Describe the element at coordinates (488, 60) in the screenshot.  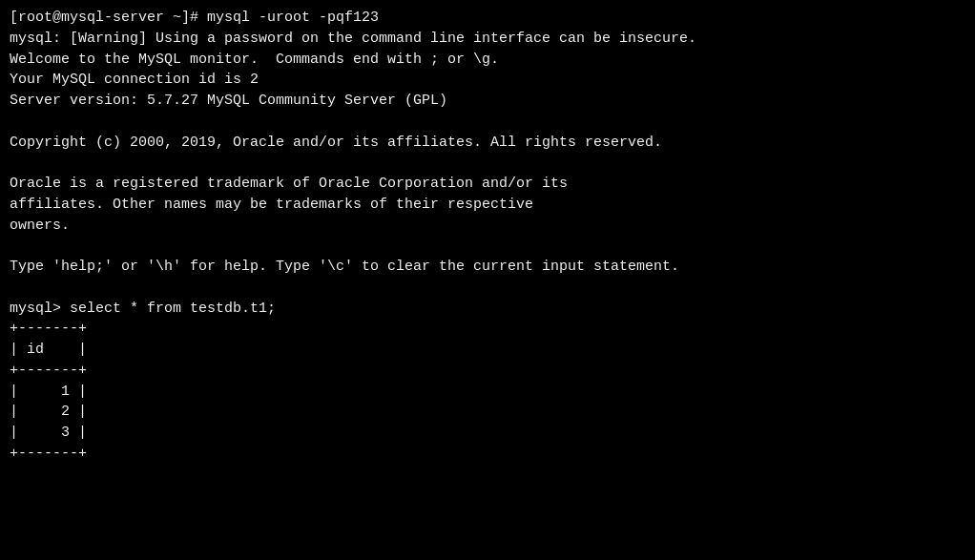
I see `terminal-line-3: Welcome to the MySQL monitor. Commands e…` at that location.